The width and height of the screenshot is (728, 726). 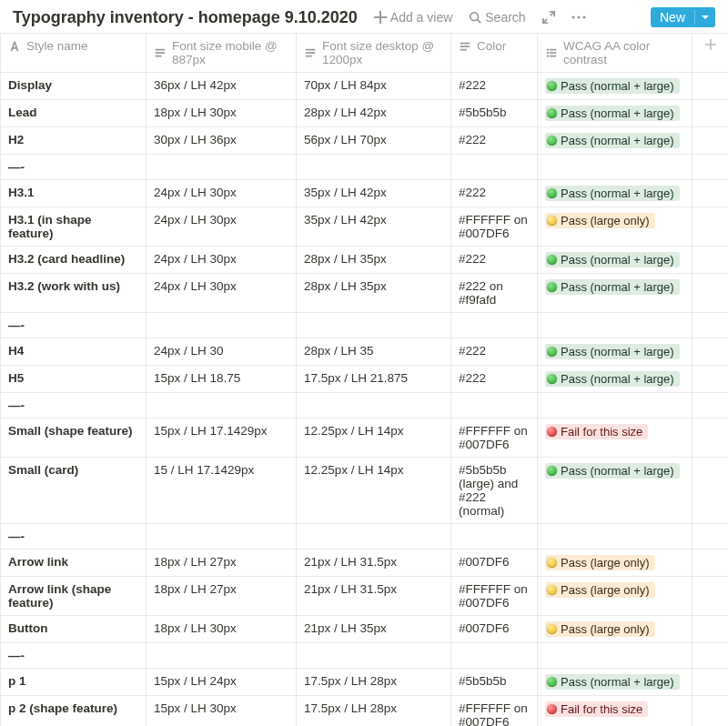 I want to click on cell-name: p 2 (shape feature), so click(x=74, y=711).